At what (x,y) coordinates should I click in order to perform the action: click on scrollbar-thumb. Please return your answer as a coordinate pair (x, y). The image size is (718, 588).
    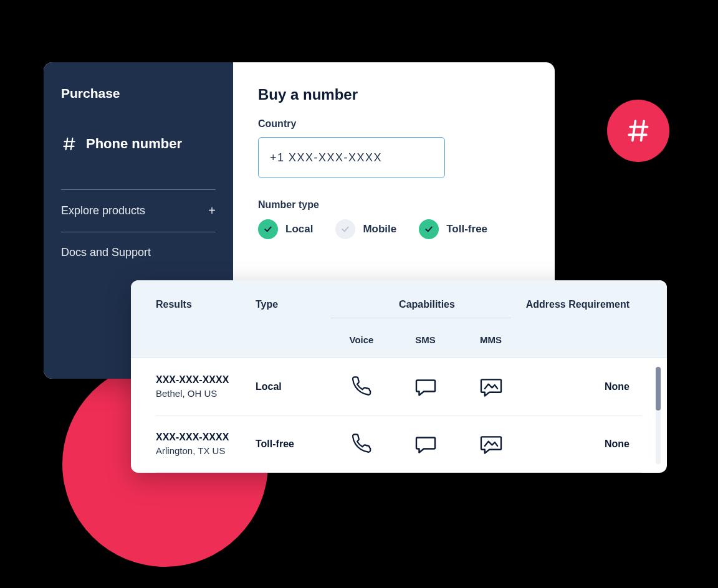
    Looking at the image, I should click on (658, 389).